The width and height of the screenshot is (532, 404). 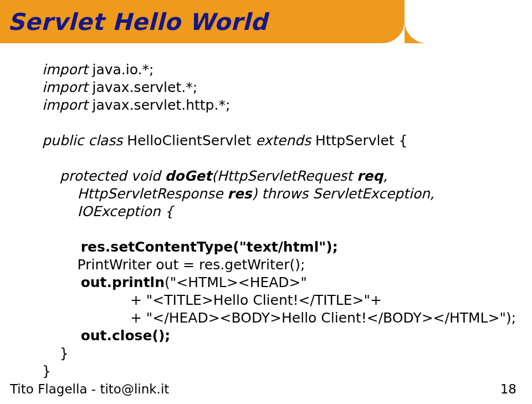 What do you see at coordinates (137, 22) in the screenshot?
I see `slide-title: Servlet Hello World` at bounding box center [137, 22].